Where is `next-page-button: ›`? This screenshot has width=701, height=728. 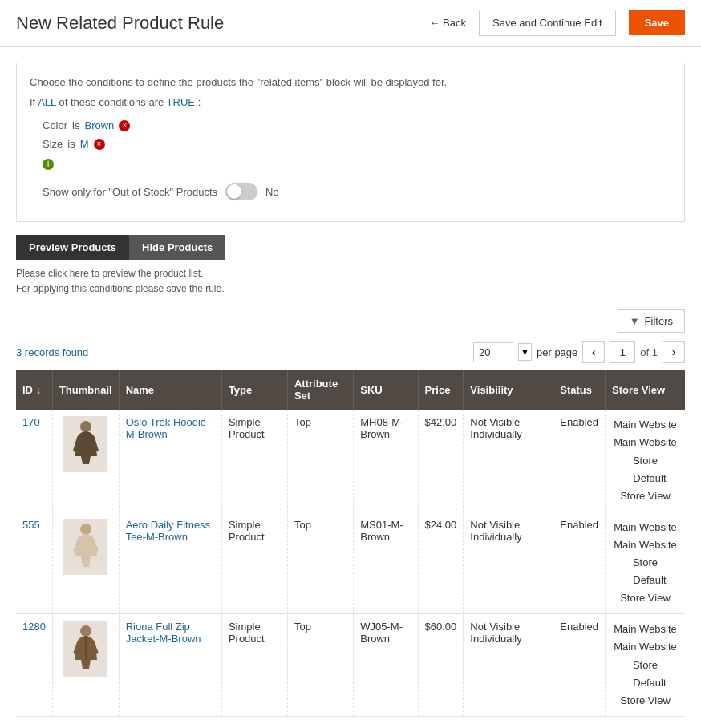 next-page-button: › is located at coordinates (674, 352).